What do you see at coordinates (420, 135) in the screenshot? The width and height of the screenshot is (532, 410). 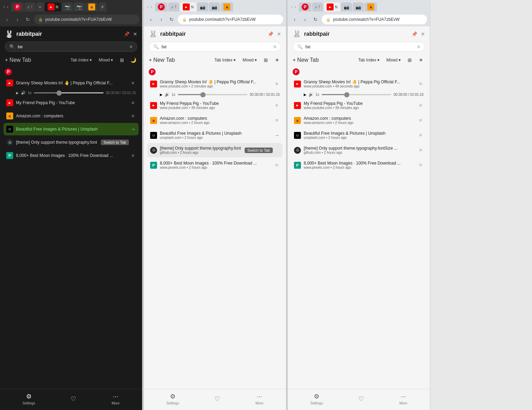 I see `tab-close-unsplash-light2: ✕` at bounding box center [420, 135].